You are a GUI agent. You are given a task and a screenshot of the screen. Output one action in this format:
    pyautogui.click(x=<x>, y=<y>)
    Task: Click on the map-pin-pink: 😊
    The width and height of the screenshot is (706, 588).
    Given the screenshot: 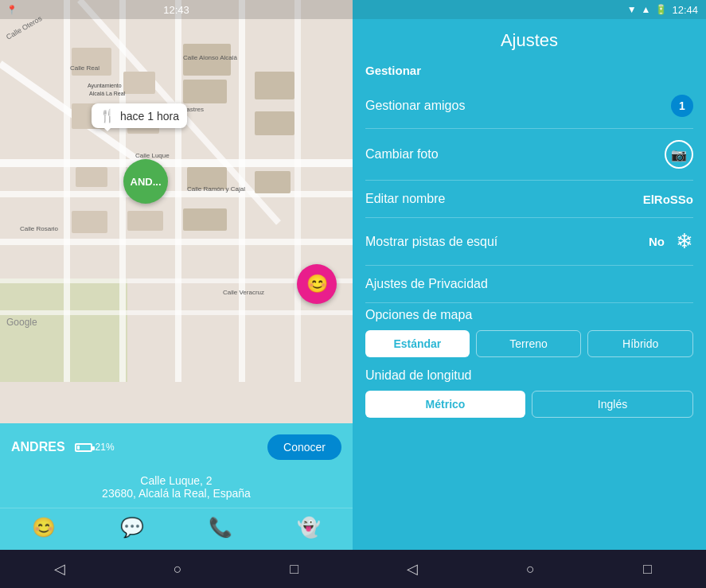 What is the action you would take?
    pyautogui.click(x=317, y=284)
    